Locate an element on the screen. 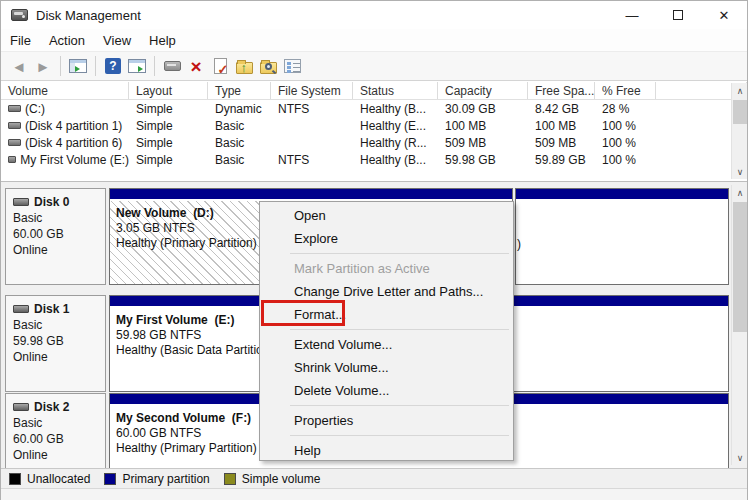  unallocated-swatch is located at coordinates (15, 479).